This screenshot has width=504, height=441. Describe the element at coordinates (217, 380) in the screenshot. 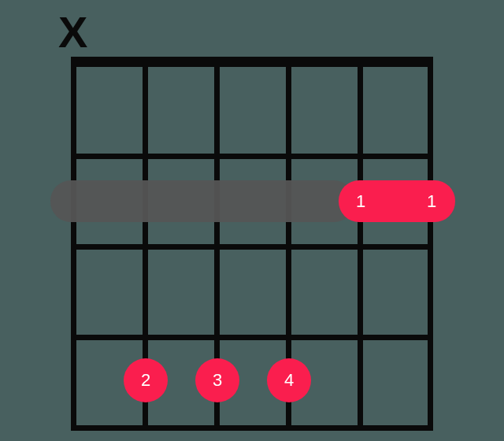

I see `finger-dot-3: 3` at that location.